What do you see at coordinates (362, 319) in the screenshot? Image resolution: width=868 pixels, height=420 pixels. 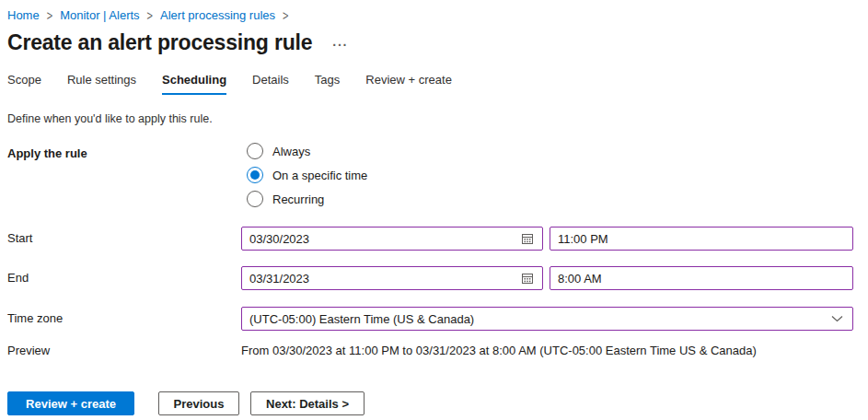 I see `time-zone-selected-value: (UTC-05:00) Eastern Time (US & Canada)` at bounding box center [362, 319].